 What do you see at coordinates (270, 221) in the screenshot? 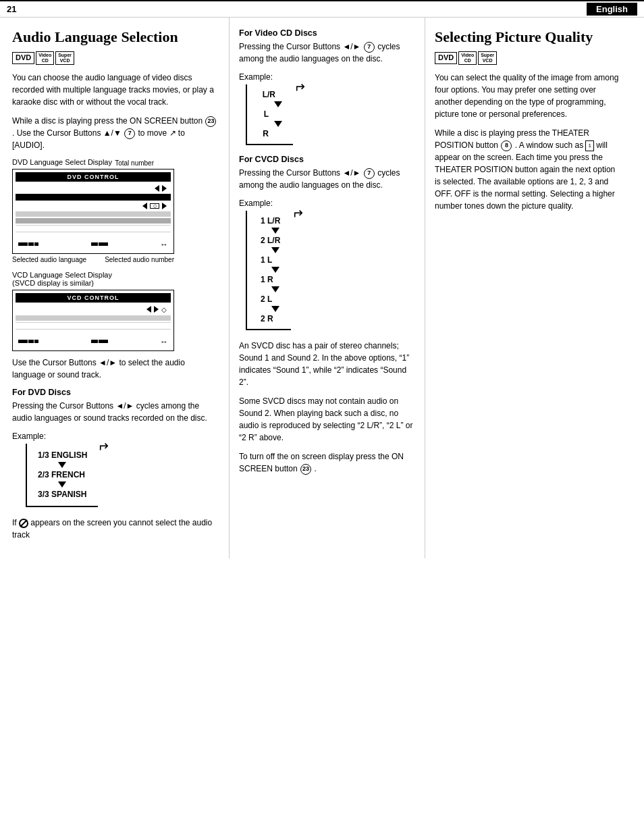
I see `cvcd-1lr: 1 L/R` at bounding box center [270, 221].